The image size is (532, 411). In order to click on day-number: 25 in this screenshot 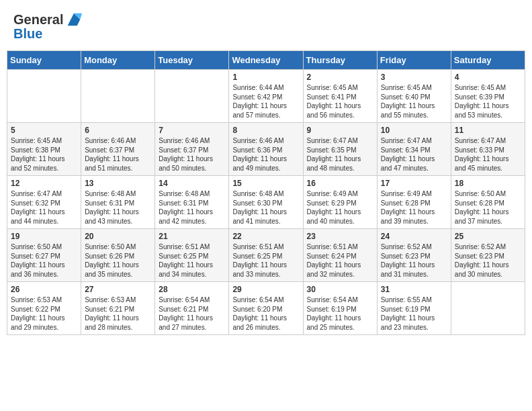, I will do `click(488, 236)`.